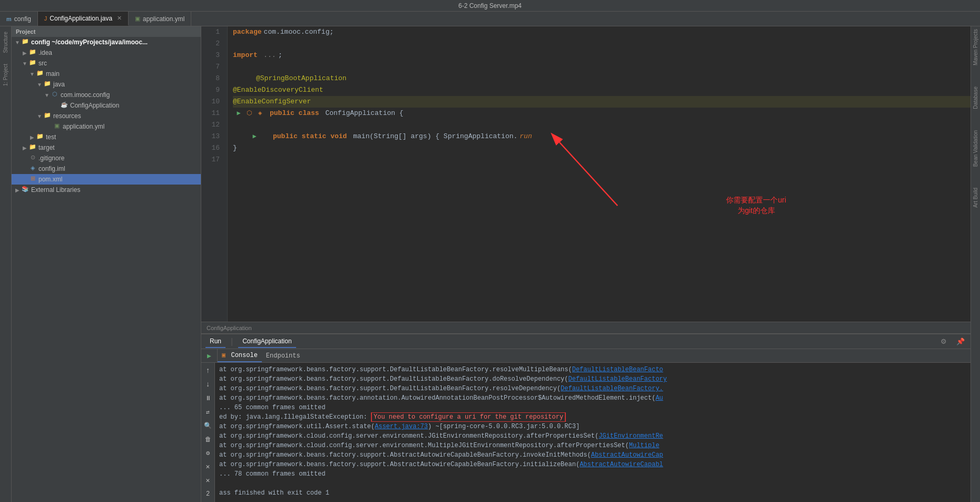 The height and width of the screenshot is (502, 980). What do you see at coordinates (618, 379) in the screenshot?
I see `log-link-2: DefaultListableBeanFactory` at bounding box center [618, 379].